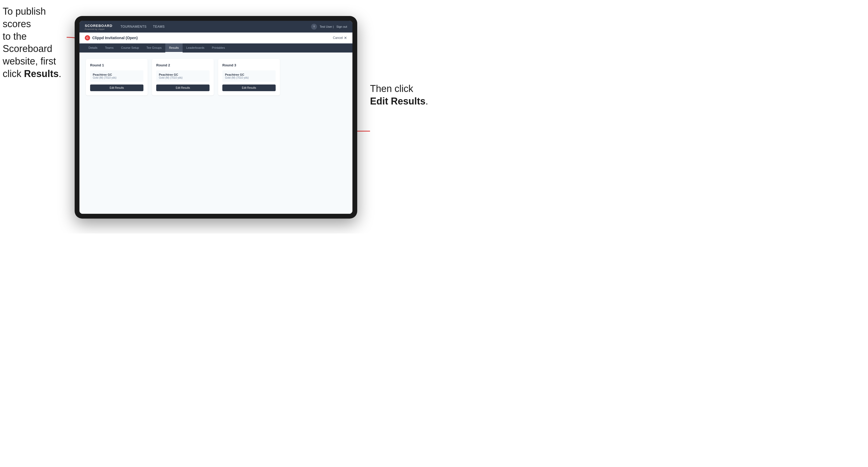 Image resolution: width=868 pixels, height=467 pixels. Describe the element at coordinates (216, 117) in the screenshot. I see `tablet-device: SCOREBOARD Powered by clippd TOURNAMENTS…` at that location.